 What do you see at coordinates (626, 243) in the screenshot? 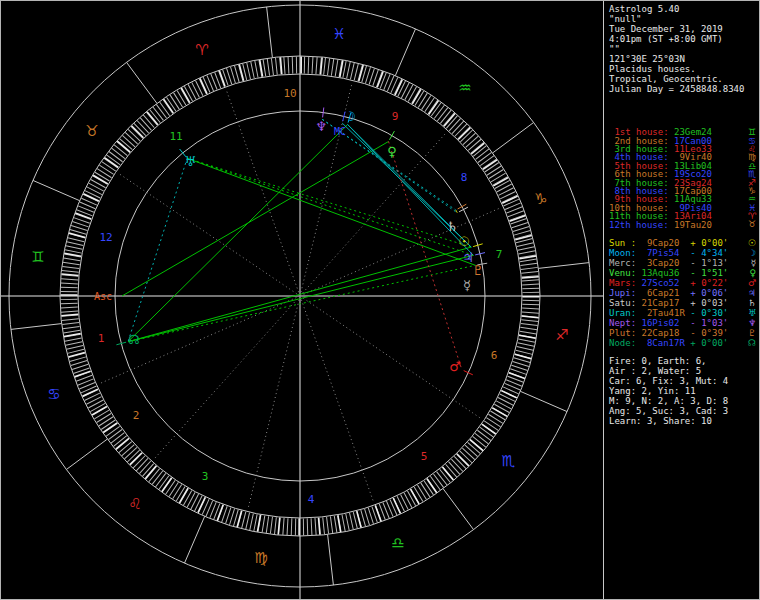
I see `planet-label: Sun :` at bounding box center [626, 243].